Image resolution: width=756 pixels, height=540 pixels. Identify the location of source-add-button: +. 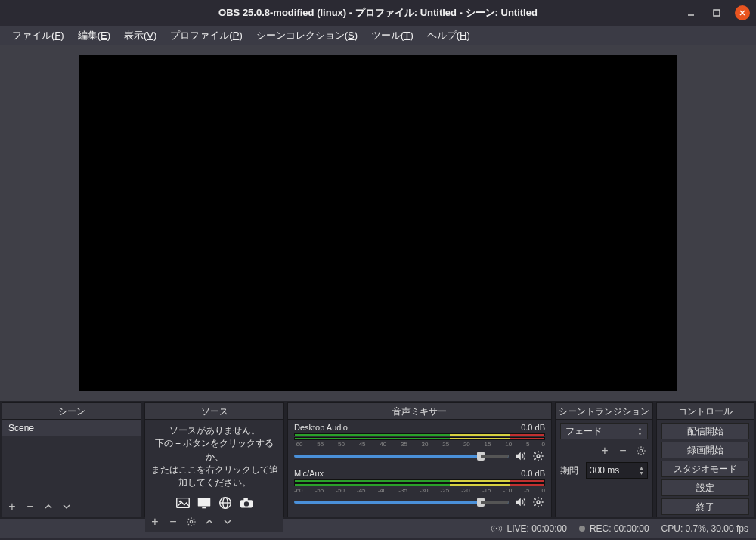
(155, 522).